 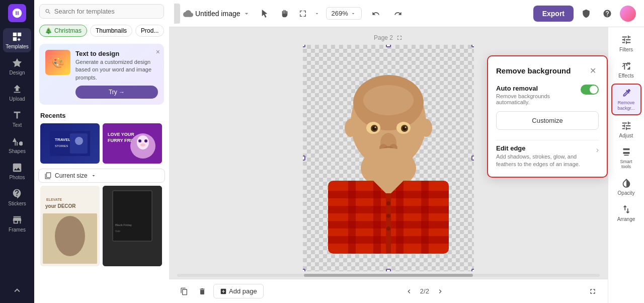 I want to click on collapse-handle, so click(x=177, y=14).